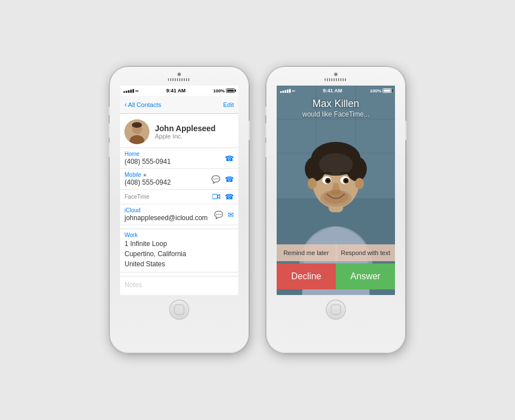  What do you see at coordinates (179, 190) in the screenshot?
I see `contacts-screen: ∞ 9:41 AM 100% ‹ All Contacts Edit` at bounding box center [179, 190].